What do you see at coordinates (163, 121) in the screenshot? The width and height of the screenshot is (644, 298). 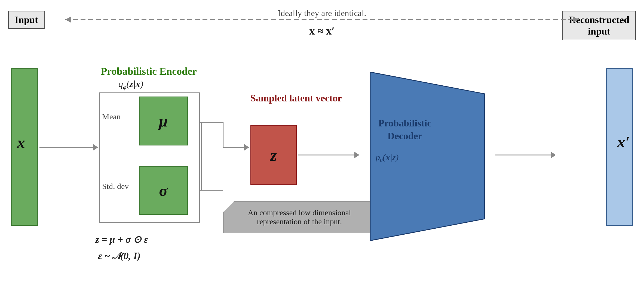 I see `mu-label: μ` at bounding box center [163, 121].